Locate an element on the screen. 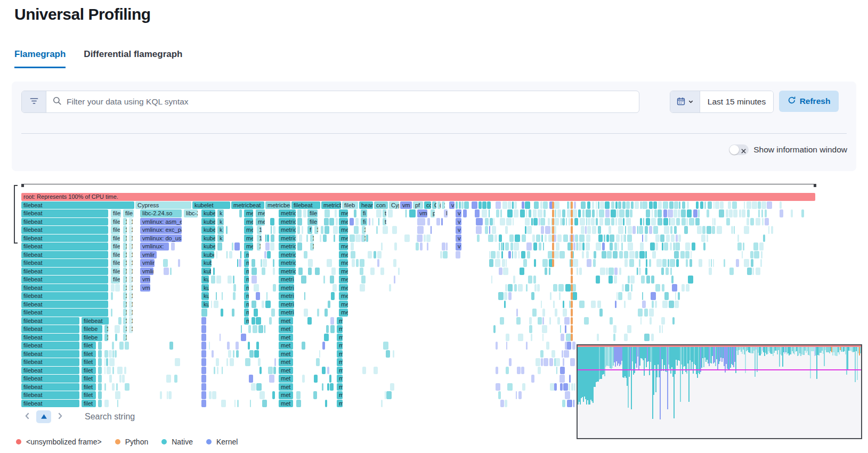 This screenshot has width=868, height=453. search-next-button is located at coordinates (60, 417).